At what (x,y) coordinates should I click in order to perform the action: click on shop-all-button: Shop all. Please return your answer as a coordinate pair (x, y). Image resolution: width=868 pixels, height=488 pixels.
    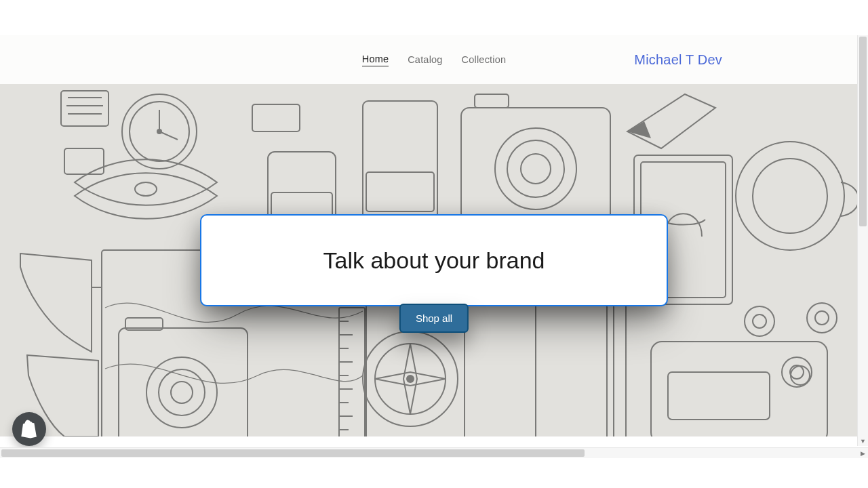
    Looking at the image, I should click on (434, 319).